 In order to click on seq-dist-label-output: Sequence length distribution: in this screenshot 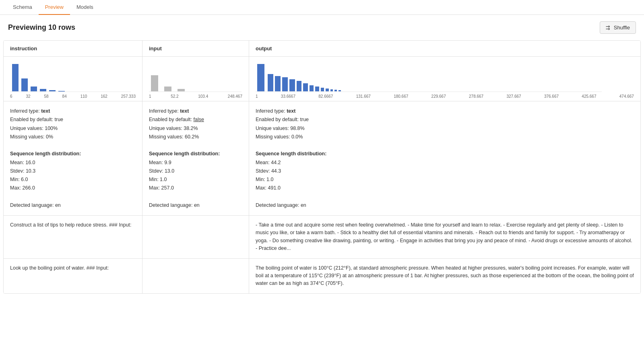, I will do `click(291, 154)`.